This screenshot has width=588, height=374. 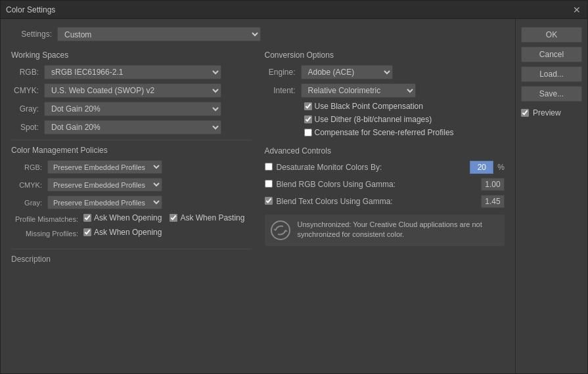 What do you see at coordinates (552, 74) in the screenshot?
I see `load-button: Load...` at bounding box center [552, 74].